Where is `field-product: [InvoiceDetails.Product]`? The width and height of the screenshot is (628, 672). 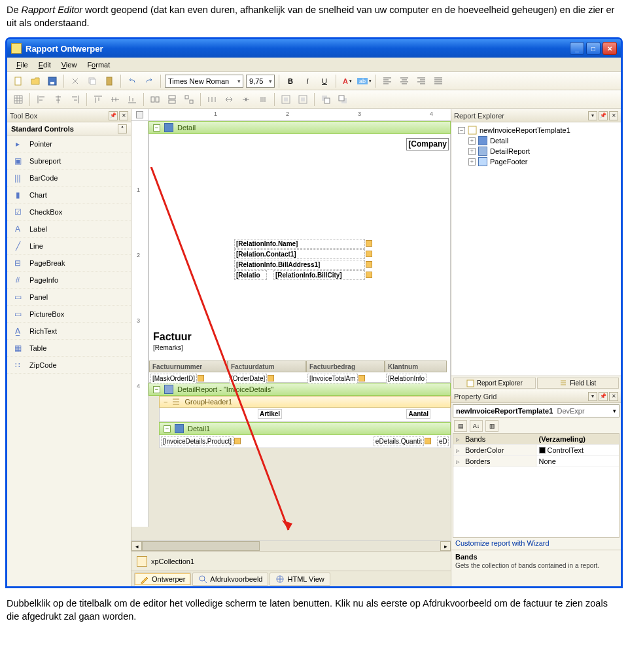
field-product: [InvoiceDetails.Product] is located at coordinates (198, 441).